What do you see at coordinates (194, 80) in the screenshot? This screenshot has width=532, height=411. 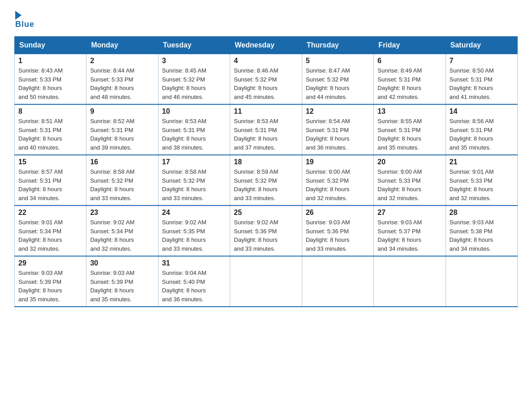 I see `calendar-cell: 3 Sunrise: 8:45 AM Sunset: 5:32 PM Dayli…` at bounding box center [194, 80].